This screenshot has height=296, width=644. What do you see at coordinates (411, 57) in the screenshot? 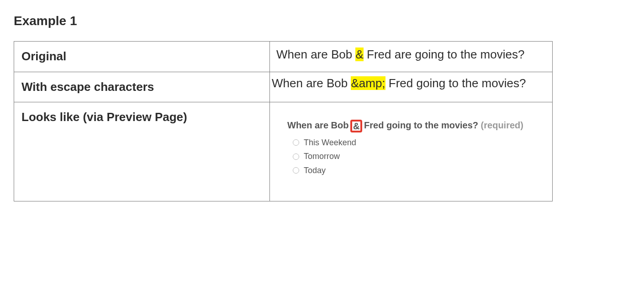
I see `row-value-original: When are Bob & Fred are going to the mov…` at bounding box center [411, 57].